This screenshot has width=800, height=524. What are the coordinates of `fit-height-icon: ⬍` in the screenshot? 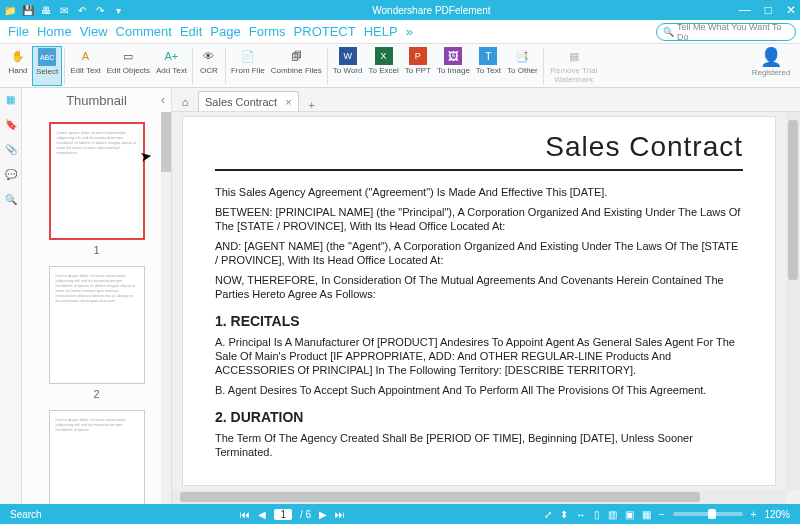 It's located at (564, 514).